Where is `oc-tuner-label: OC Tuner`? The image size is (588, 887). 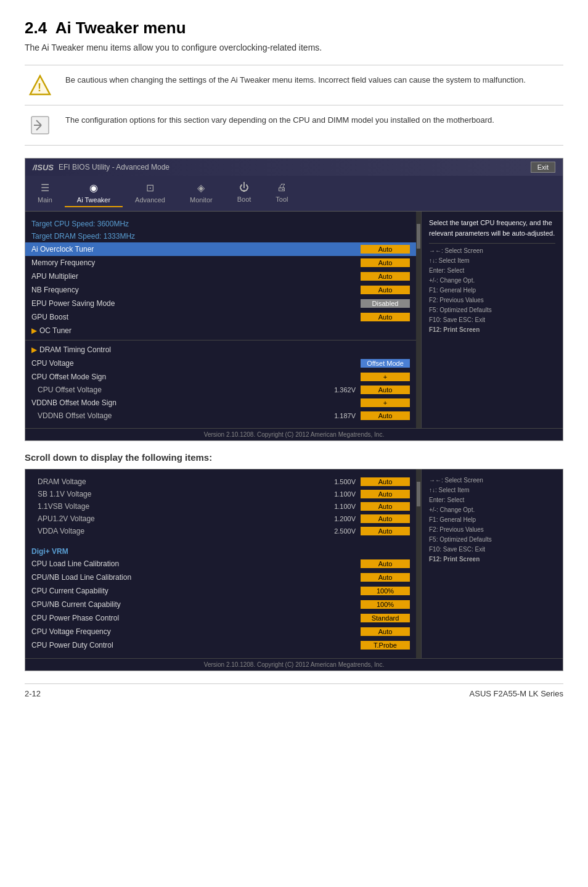 oc-tuner-label: OC Tuner is located at coordinates (224, 331).